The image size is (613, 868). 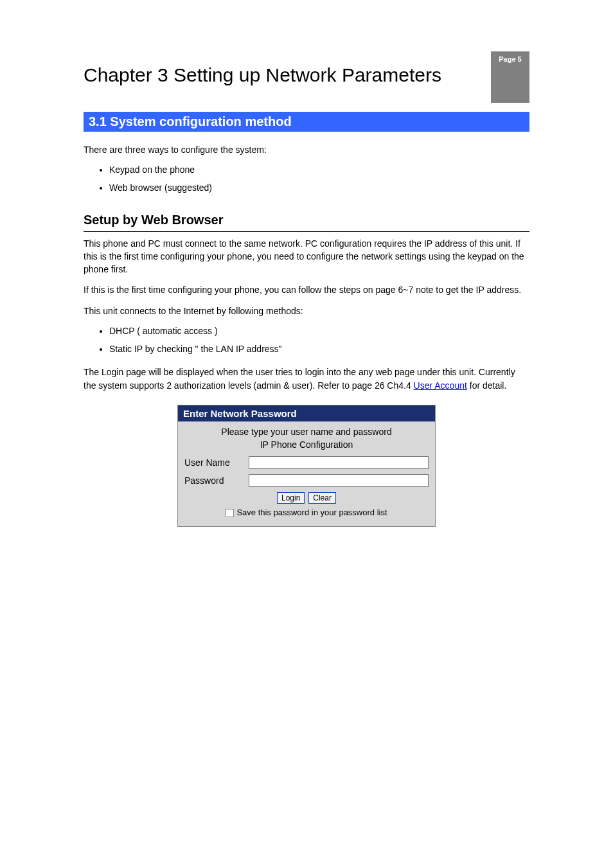 What do you see at coordinates (306, 122) in the screenshot?
I see `section-title-bar: 3.1 System configuration method` at bounding box center [306, 122].